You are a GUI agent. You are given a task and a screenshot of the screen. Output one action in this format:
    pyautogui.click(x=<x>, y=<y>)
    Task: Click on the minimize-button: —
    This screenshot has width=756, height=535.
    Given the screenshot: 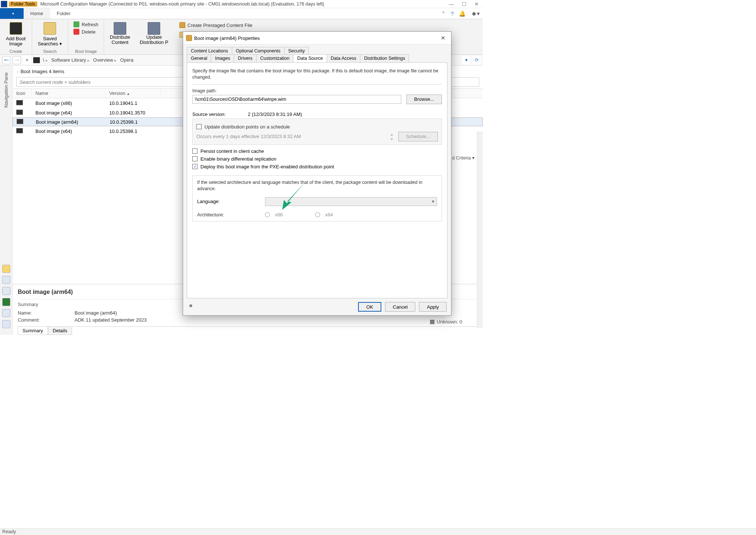 What is the action you would take?
    pyautogui.click(x=451, y=4)
    